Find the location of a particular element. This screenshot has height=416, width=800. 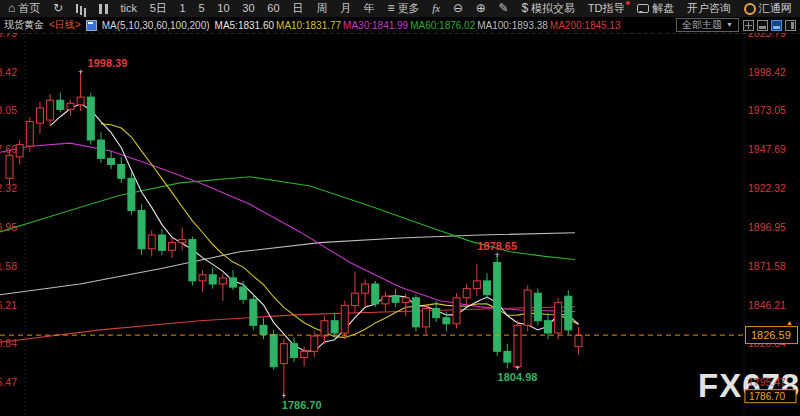

kline-settings-icon is located at coordinates (92, 26).